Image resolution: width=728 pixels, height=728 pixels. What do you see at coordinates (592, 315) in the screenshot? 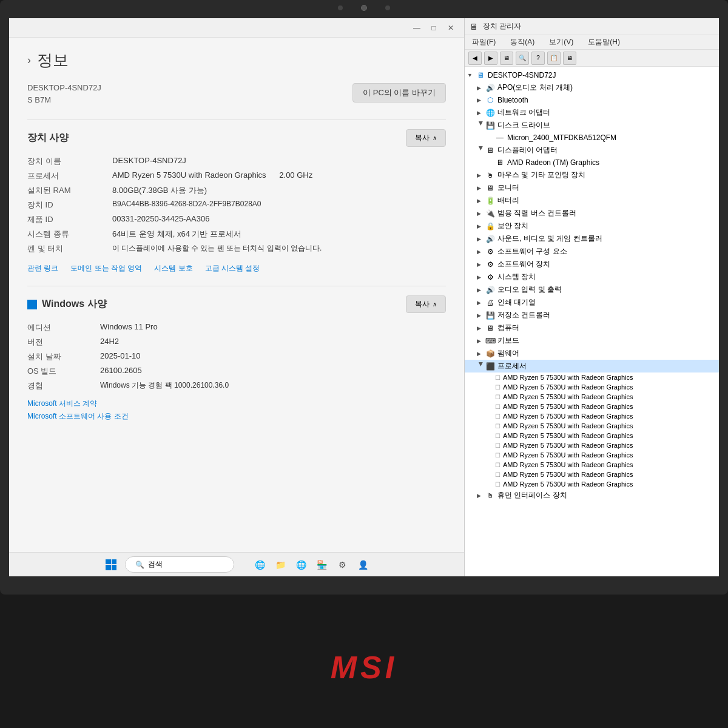
I see `tree-item-storage: ▶ 💾 저장소 컨트롤러` at bounding box center [592, 315].